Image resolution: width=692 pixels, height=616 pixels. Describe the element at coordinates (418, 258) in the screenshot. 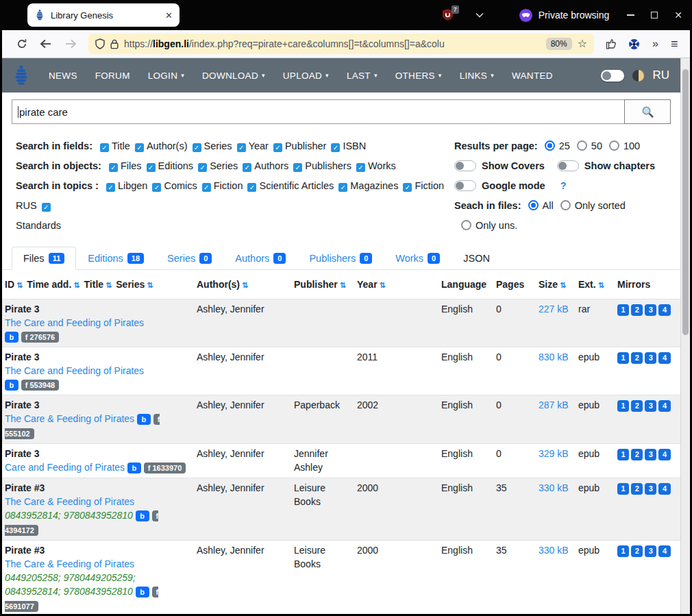

I see `tab-works: Works0` at that location.